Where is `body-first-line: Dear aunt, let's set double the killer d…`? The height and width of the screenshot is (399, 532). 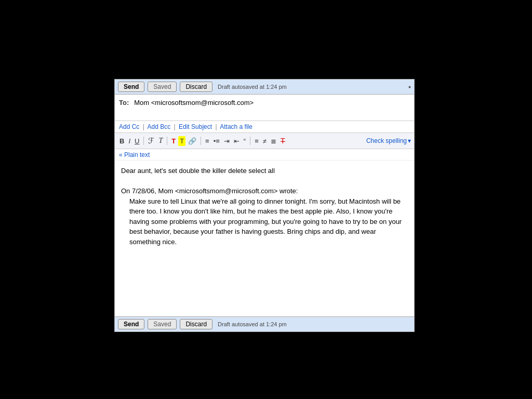 body-first-line: Dear aunt, let's set double the killer d… is located at coordinates (264, 171).